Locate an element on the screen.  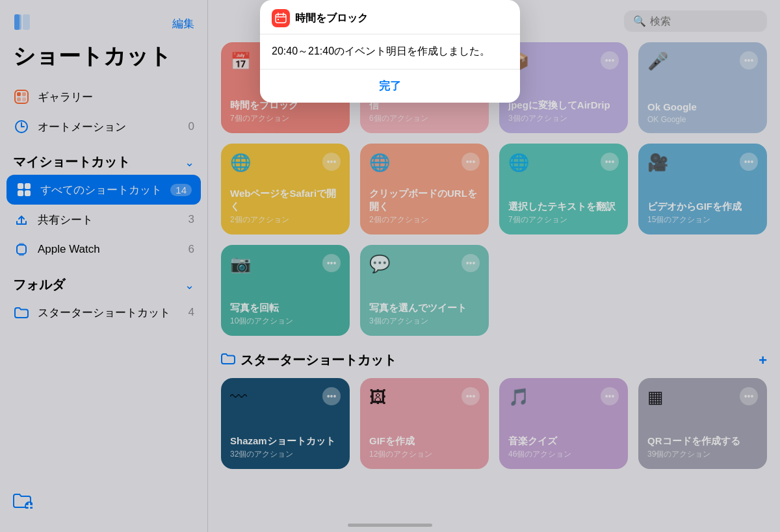
home-indicator is located at coordinates (390, 525).